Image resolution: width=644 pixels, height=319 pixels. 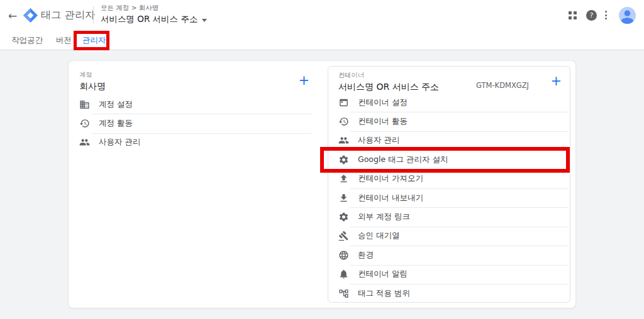 I want to click on download-icon, so click(x=343, y=198).